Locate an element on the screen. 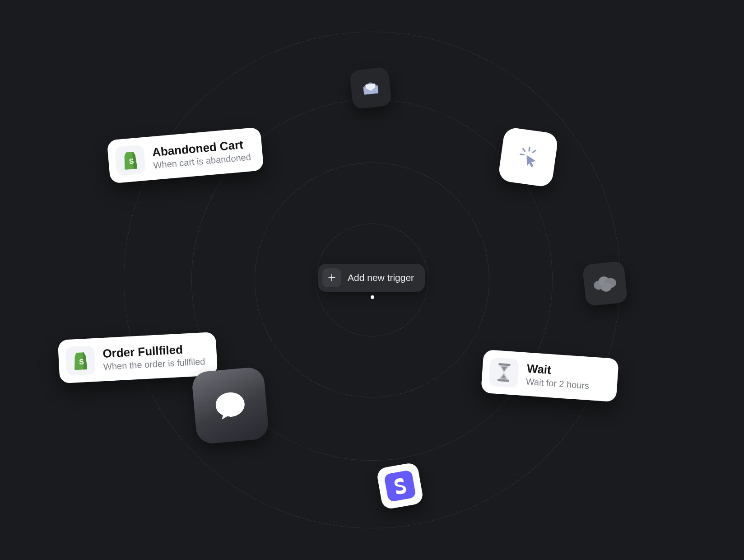 This screenshot has height=560, width=744. salesforce-cloud-icon is located at coordinates (605, 284).